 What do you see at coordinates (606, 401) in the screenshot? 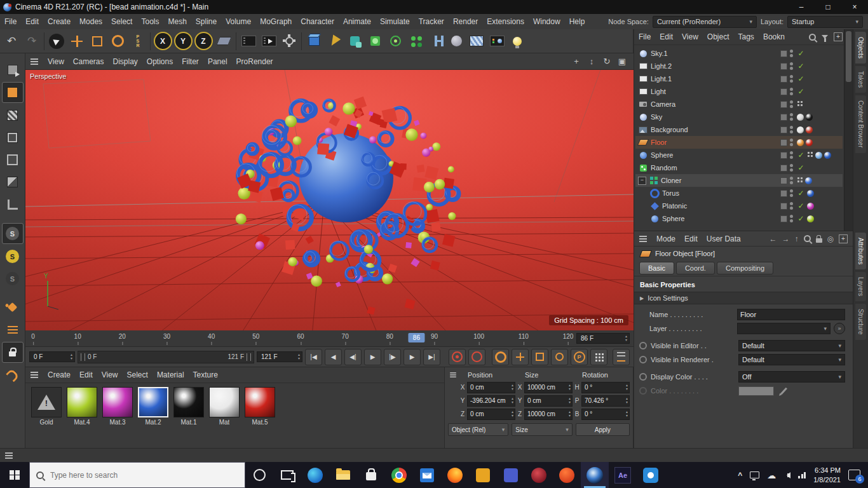
I see `rotation-p-field: 70.426 °▴▾` at bounding box center [606, 401].